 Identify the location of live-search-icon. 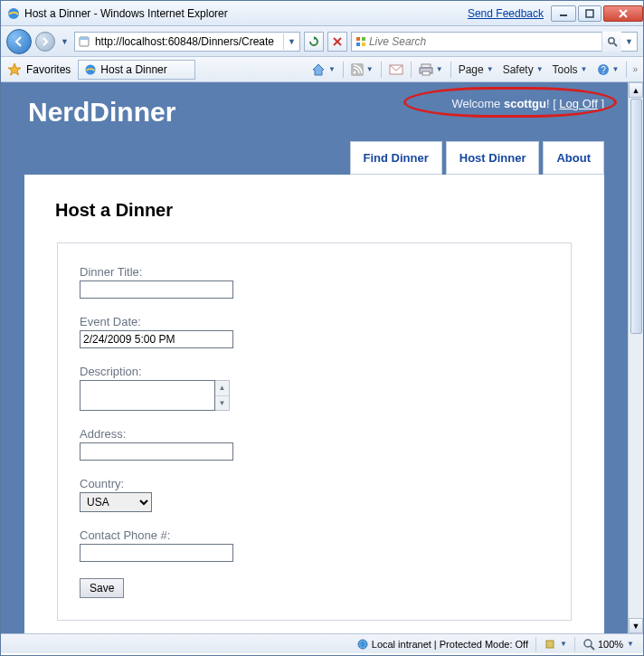
(361, 42).